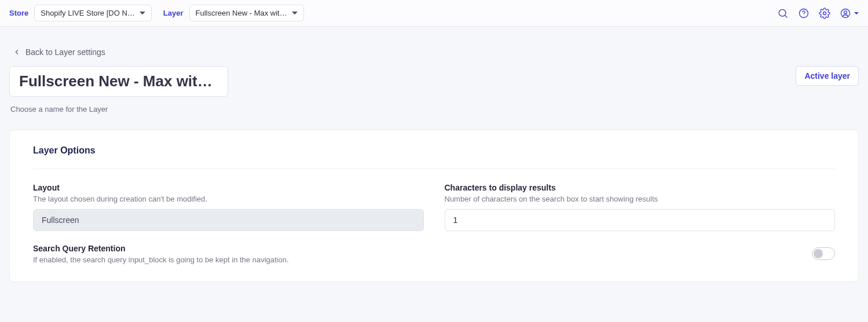 Image resolution: width=868 pixels, height=322 pixels. I want to click on account-menu, so click(849, 13).